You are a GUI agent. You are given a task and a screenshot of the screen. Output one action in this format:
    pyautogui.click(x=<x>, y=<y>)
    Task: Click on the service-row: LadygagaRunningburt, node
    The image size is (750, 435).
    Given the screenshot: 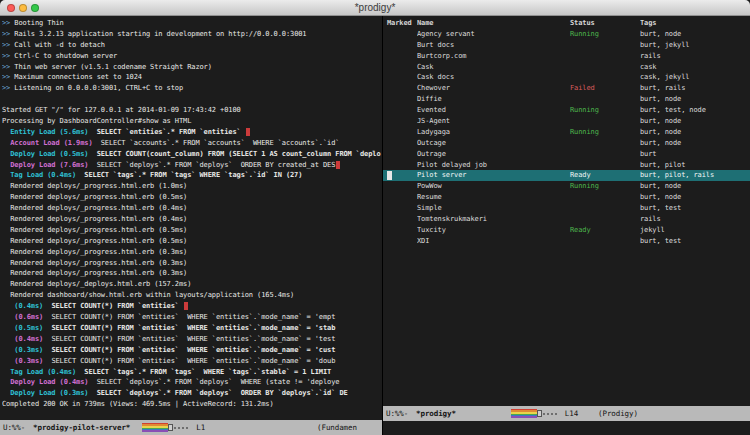 What is the action you would take?
    pyautogui.click(x=566, y=132)
    